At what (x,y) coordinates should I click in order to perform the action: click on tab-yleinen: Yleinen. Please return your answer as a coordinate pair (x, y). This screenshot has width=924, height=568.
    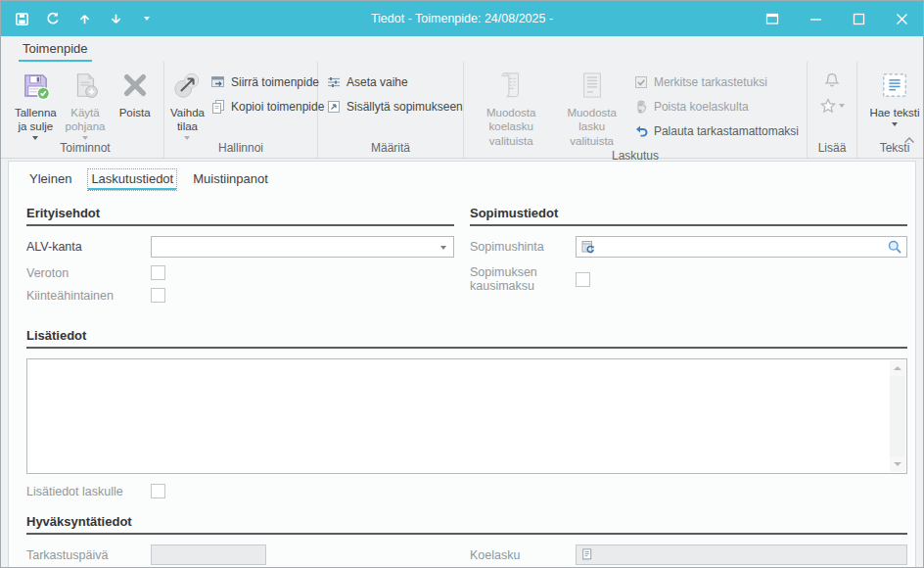
    Looking at the image, I should click on (51, 180).